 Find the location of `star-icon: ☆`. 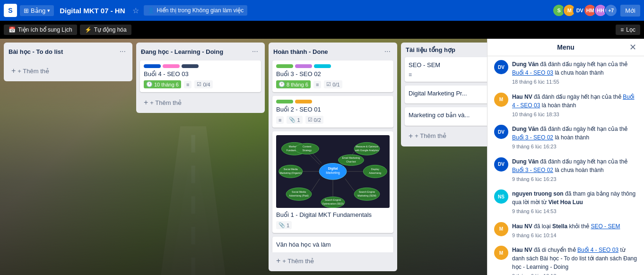

star-icon: ☆ is located at coordinates (136, 10).